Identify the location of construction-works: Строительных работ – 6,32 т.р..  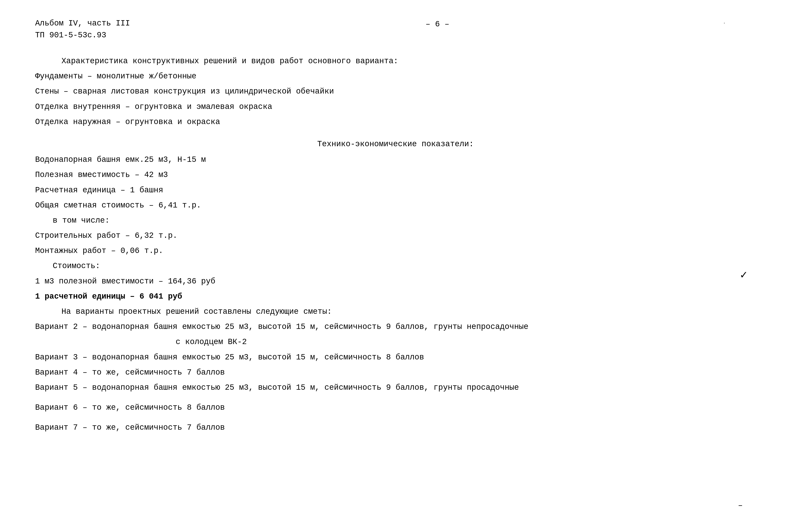
(396, 235).